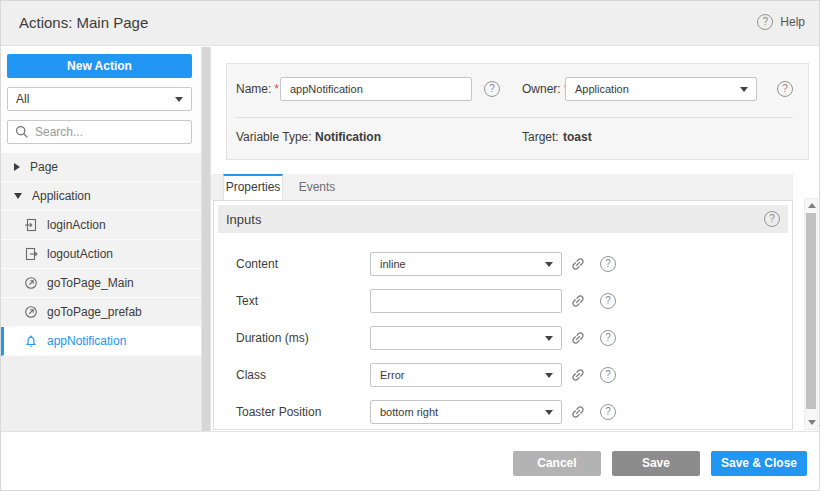 The width and height of the screenshot is (820, 491). Describe the element at coordinates (251, 375) in the screenshot. I see `class-label: Class` at that location.